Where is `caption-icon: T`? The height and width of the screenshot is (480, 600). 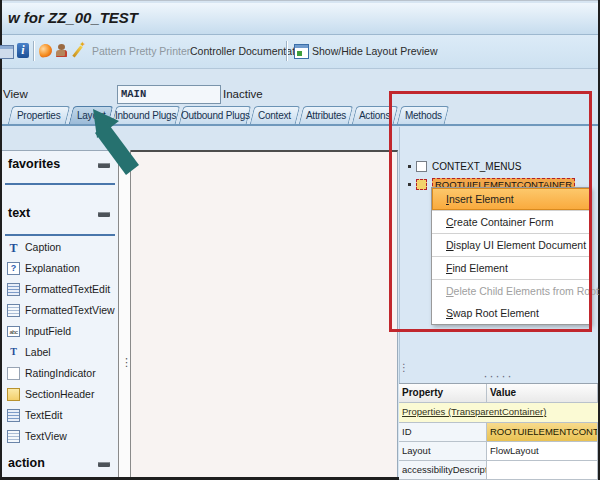
caption-icon: T is located at coordinates (14, 248).